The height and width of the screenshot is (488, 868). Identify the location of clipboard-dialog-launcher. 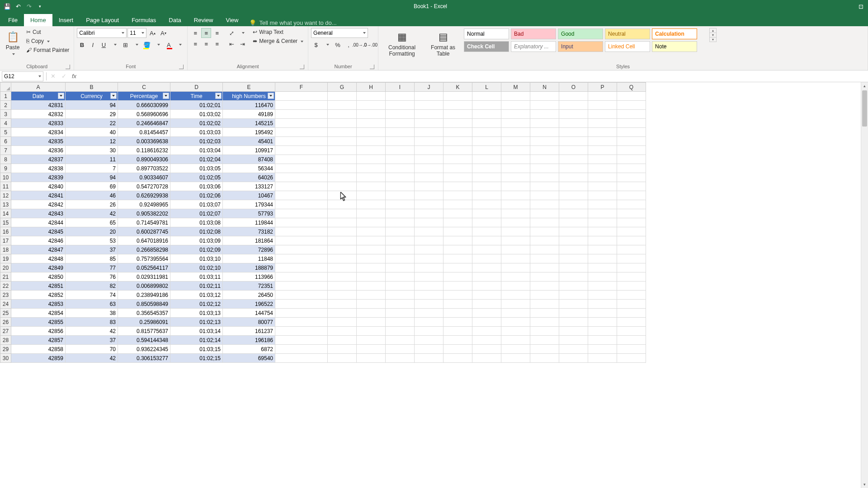
(68, 67).